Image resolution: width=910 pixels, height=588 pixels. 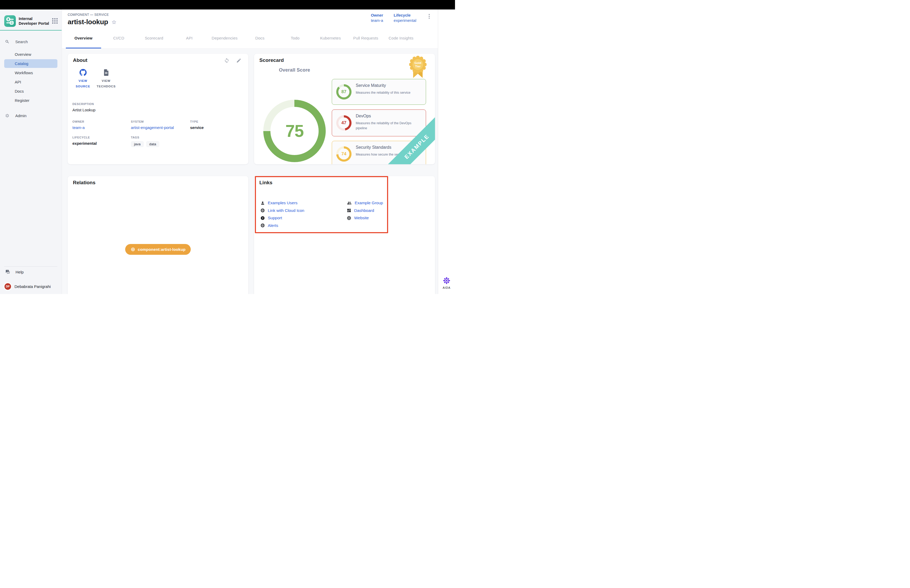 I want to click on brand-divider, so click(x=31, y=31).